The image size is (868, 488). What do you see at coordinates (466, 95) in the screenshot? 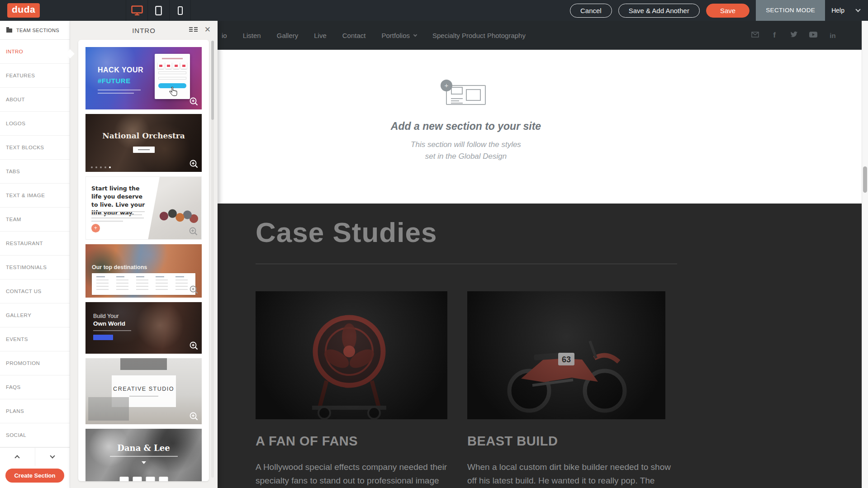
I see `section-placeholder-icon` at bounding box center [466, 95].